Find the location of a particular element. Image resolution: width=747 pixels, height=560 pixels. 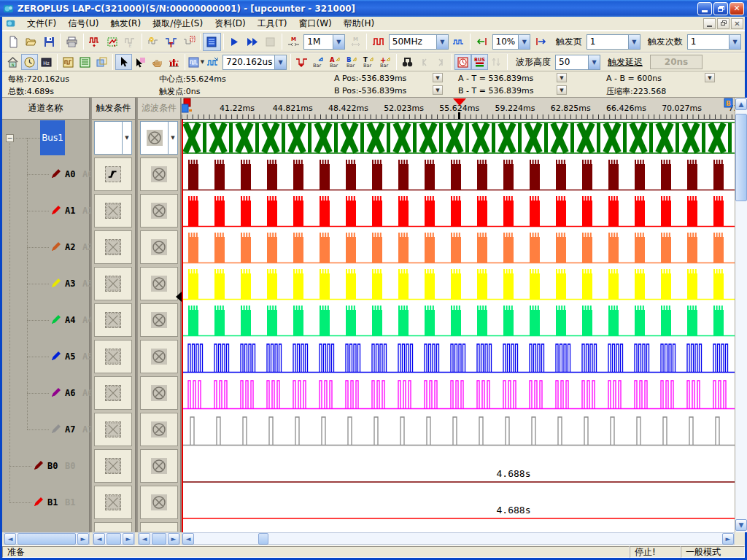

sampling-view-button is located at coordinates (112, 42).